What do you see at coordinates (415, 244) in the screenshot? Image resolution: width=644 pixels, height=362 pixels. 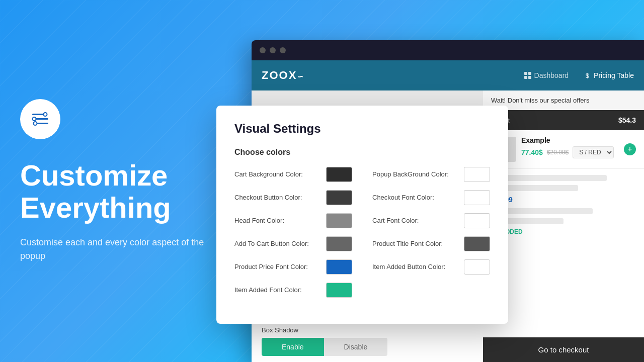 I see `color-label-product-title: Product Title Font Color:` at bounding box center [415, 244].